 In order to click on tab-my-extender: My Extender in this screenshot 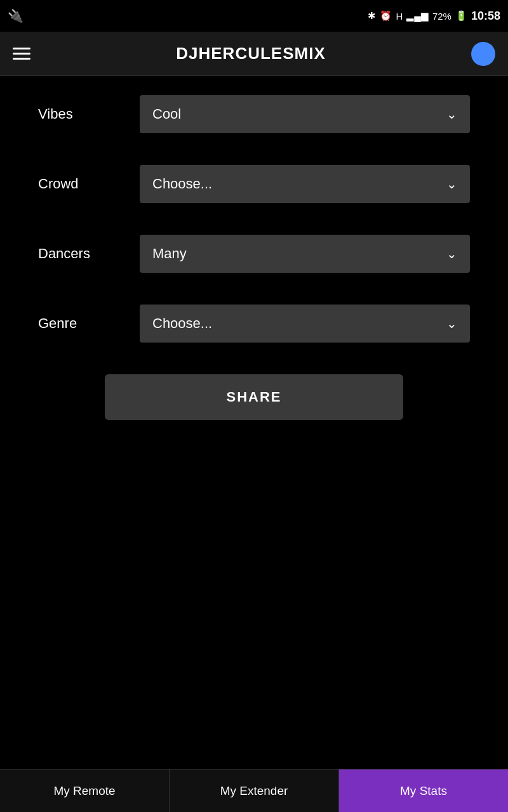, I will do `click(254, 790)`.